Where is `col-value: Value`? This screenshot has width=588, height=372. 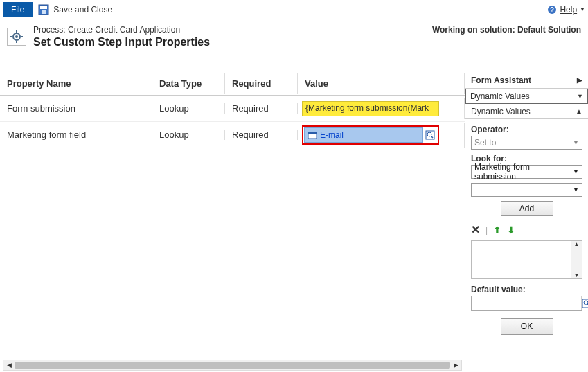 col-value: Value is located at coordinates (381, 83).